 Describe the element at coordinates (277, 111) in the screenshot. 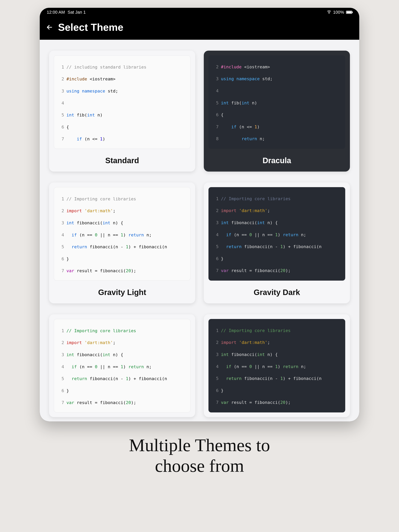

I see `theme-card-dracula: 2#include <iostream> 3using namespace st…` at that location.